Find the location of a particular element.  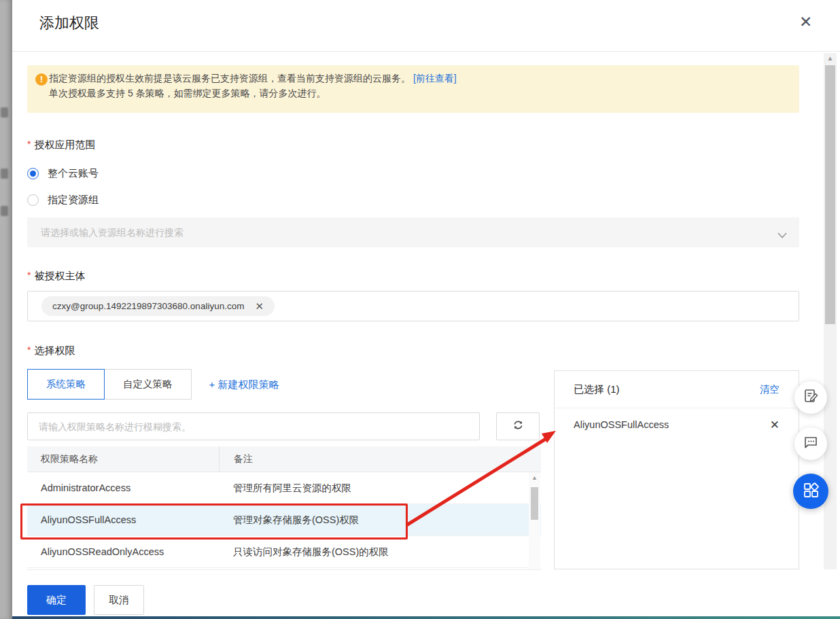

survey-feedback-button is located at coordinates (811, 397).